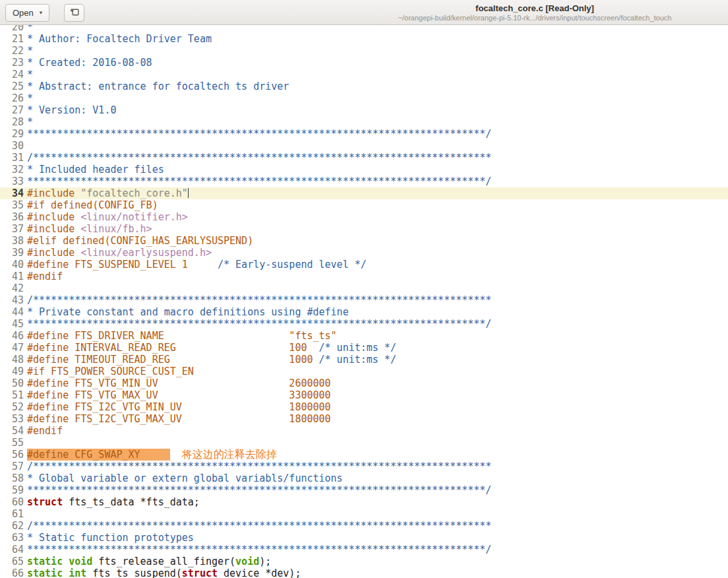 This screenshot has height=578, width=728. I want to click on code-line-36: 36#include <linux/notifier.h>, so click(364, 217).